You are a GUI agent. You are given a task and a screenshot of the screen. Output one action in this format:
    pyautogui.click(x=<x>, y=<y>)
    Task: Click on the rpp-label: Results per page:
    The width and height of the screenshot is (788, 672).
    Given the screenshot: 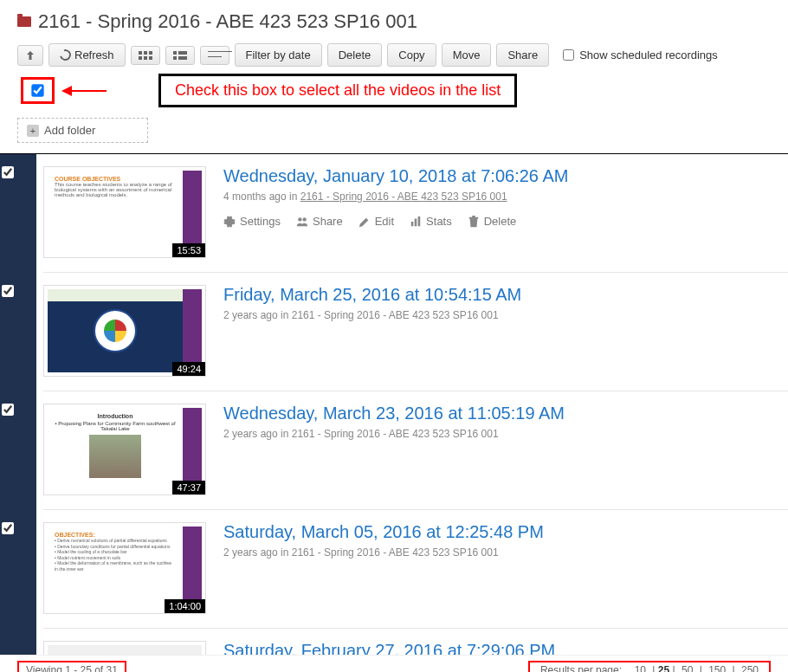 What is the action you would take?
    pyautogui.click(x=581, y=669)
    